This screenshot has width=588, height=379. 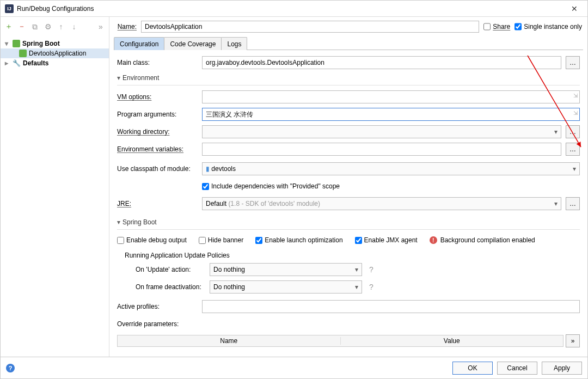 I want to click on tree-label: DevtoolsApplication, so click(x=58, y=53).